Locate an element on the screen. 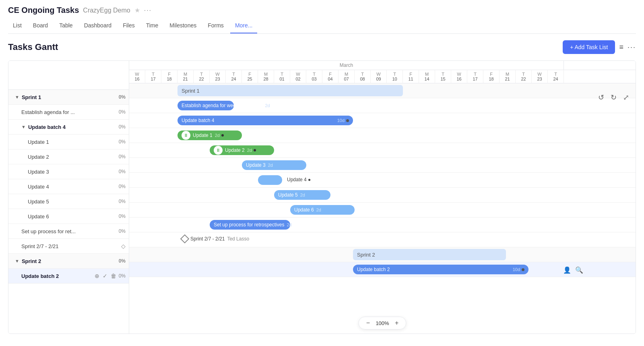 This screenshot has width=644, height=346. check-action-button: ✓ is located at coordinates (105, 276).